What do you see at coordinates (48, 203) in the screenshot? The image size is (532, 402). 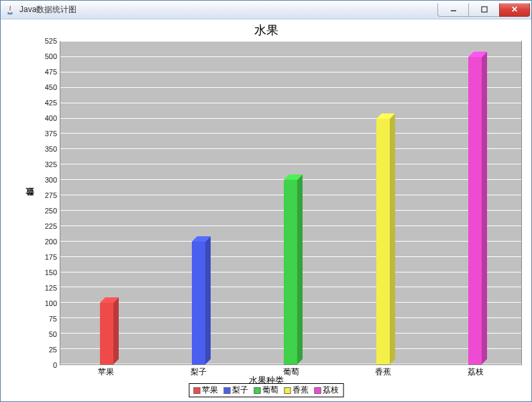 I see `y-axis-ticks: 0255075100125150175200225250275300325350…` at bounding box center [48, 203].